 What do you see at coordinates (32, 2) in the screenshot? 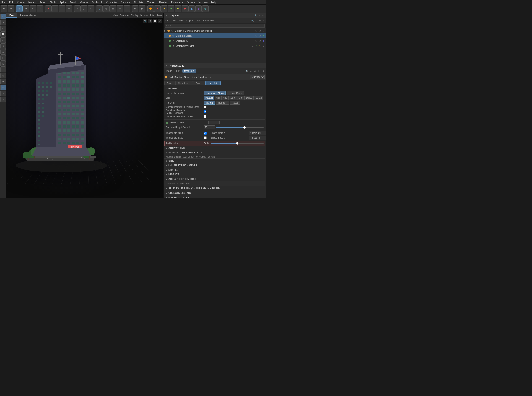
I see `menu-modes: Modes` at bounding box center [32, 2].